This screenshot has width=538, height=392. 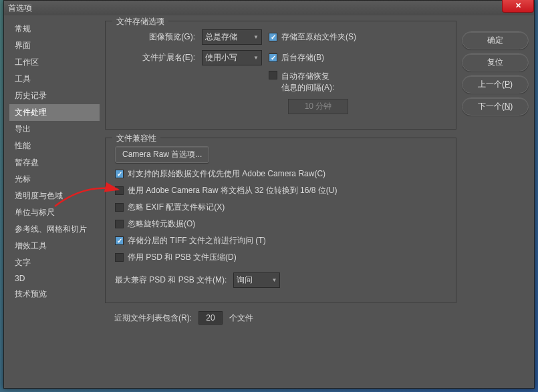 What do you see at coordinates (269, 8) in the screenshot?
I see `titlebar: 首选项 ✕` at bounding box center [269, 8].